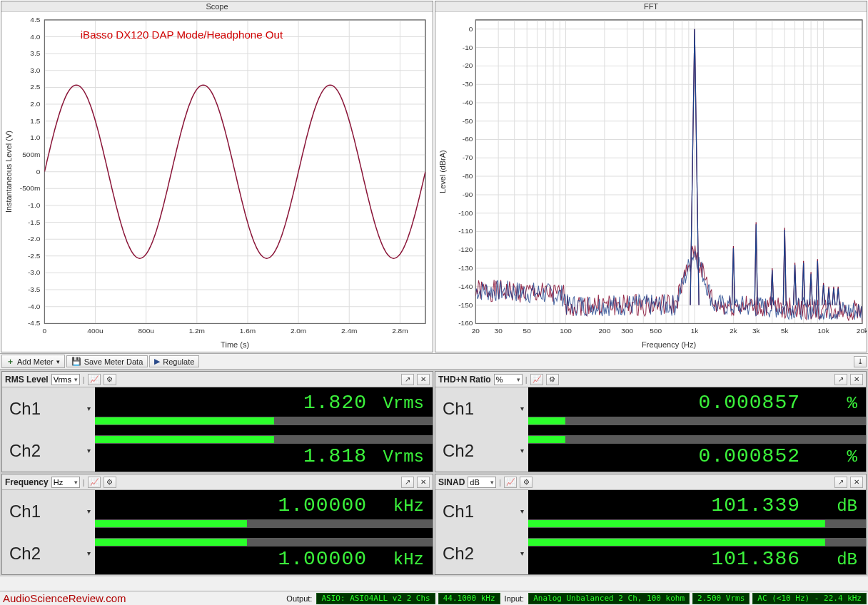  Describe the element at coordinates (465, 268) in the screenshot. I see `svg-text: -130` at that location.